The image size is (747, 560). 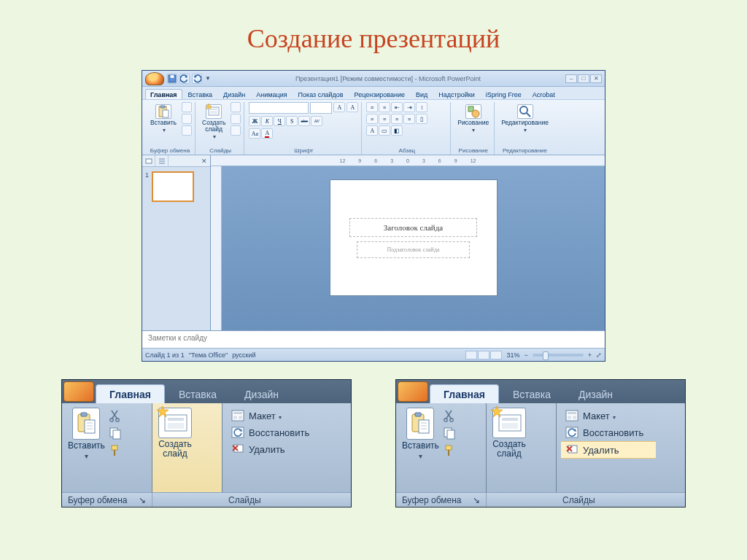 What do you see at coordinates (380, 94) in the screenshot?
I see `tab-review: Рецензирование` at bounding box center [380, 94].